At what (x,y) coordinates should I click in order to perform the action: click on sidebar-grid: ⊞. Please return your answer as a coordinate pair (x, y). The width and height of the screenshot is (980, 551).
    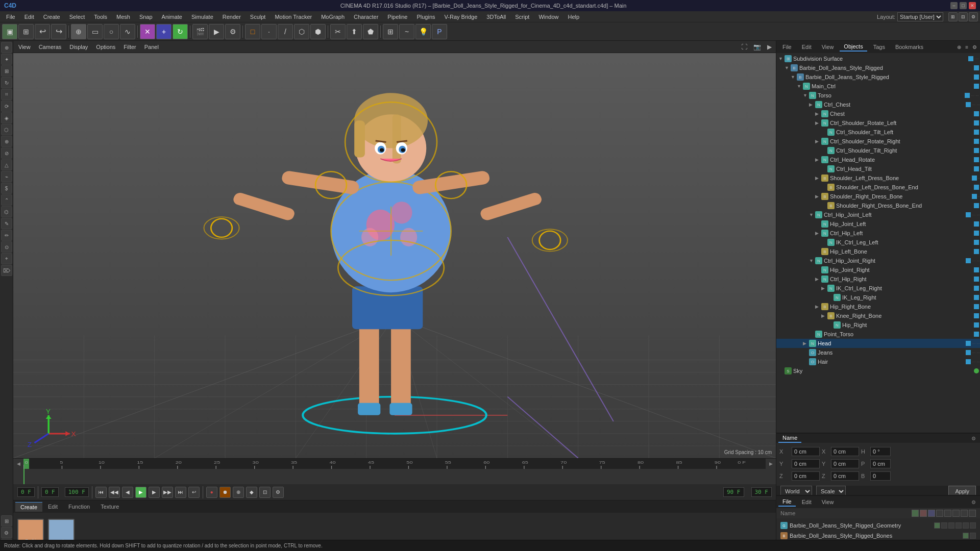
    Looking at the image, I should click on (7, 521).